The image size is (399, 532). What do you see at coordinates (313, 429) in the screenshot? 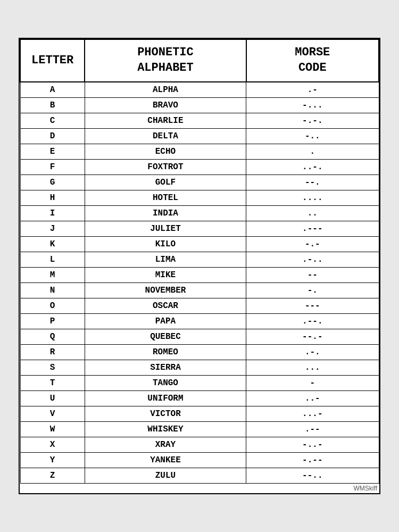
I see `cell-morse: .--` at bounding box center [313, 429].